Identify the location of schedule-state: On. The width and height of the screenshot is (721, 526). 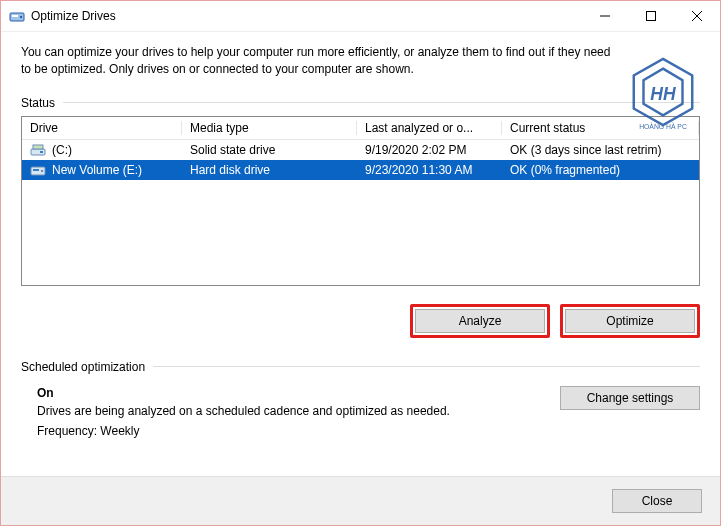
(298, 393).